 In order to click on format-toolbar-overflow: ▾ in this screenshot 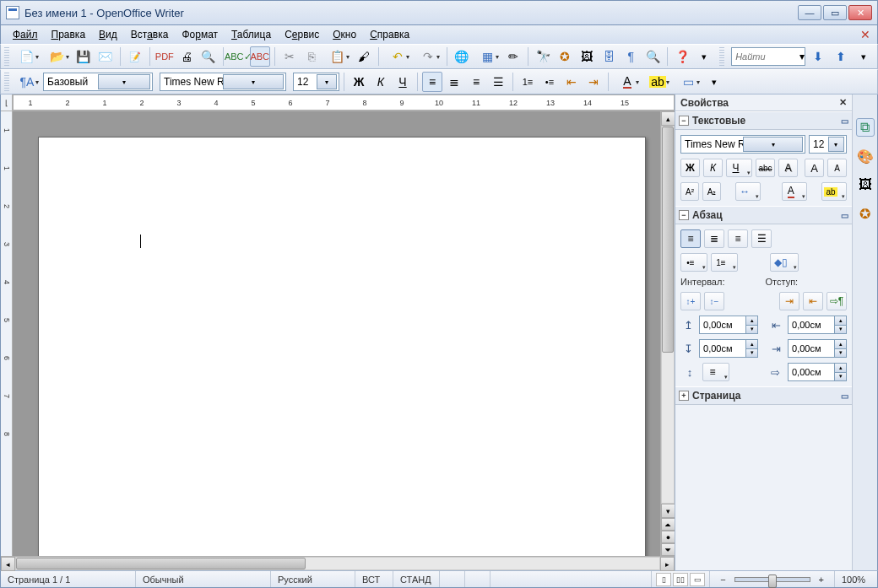, I will do `click(714, 82)`.